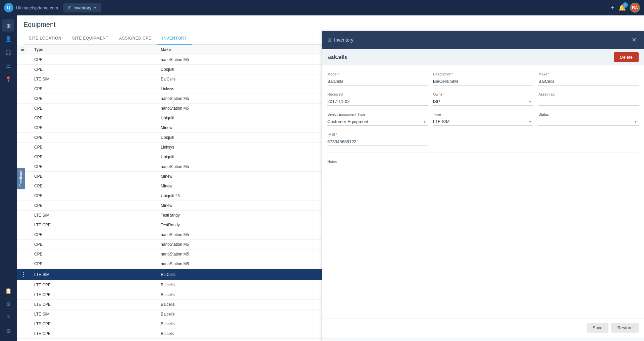  What do you see at coordinates (23, 274) in the screenshot?
I see `menu-dots-icon: ⋮` at bounding box center [23, 274].